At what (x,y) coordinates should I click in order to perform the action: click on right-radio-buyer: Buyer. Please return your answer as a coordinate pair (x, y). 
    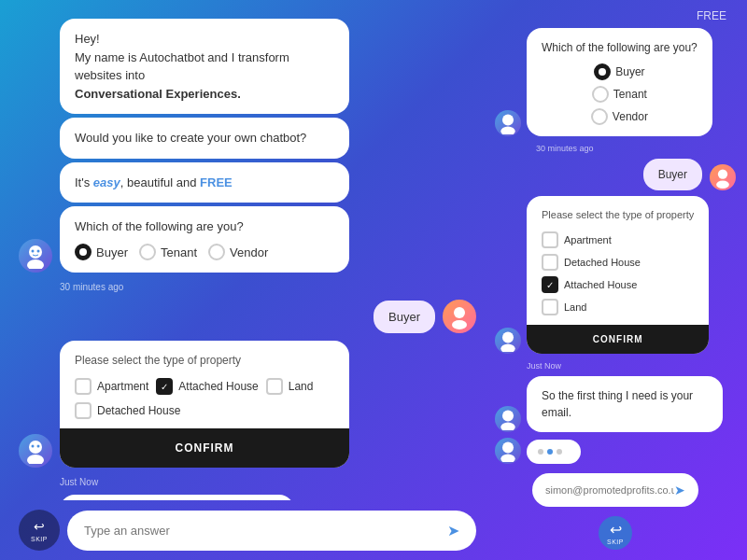
    Looking at the image, I should click on (619, 72).